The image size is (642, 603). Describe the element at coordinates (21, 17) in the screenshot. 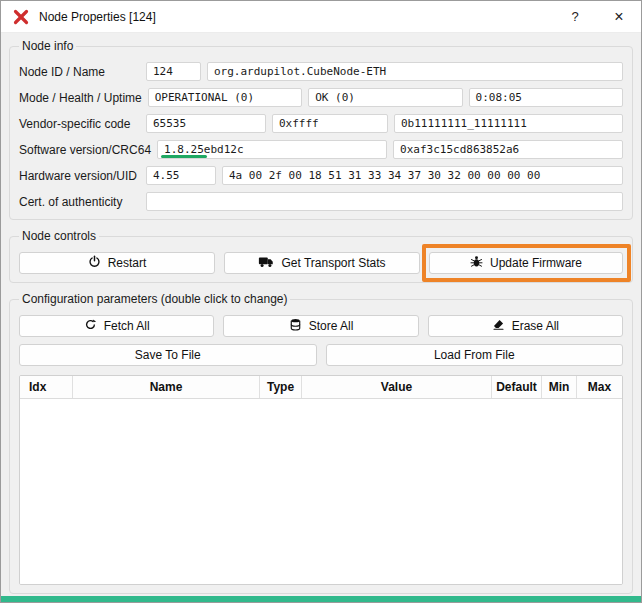

I see `app-icon` at that location.